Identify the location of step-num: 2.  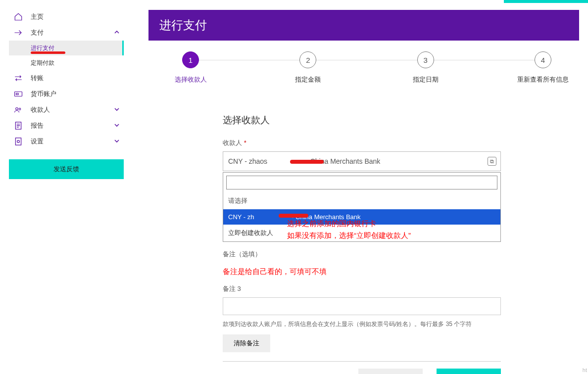
(308, 60).